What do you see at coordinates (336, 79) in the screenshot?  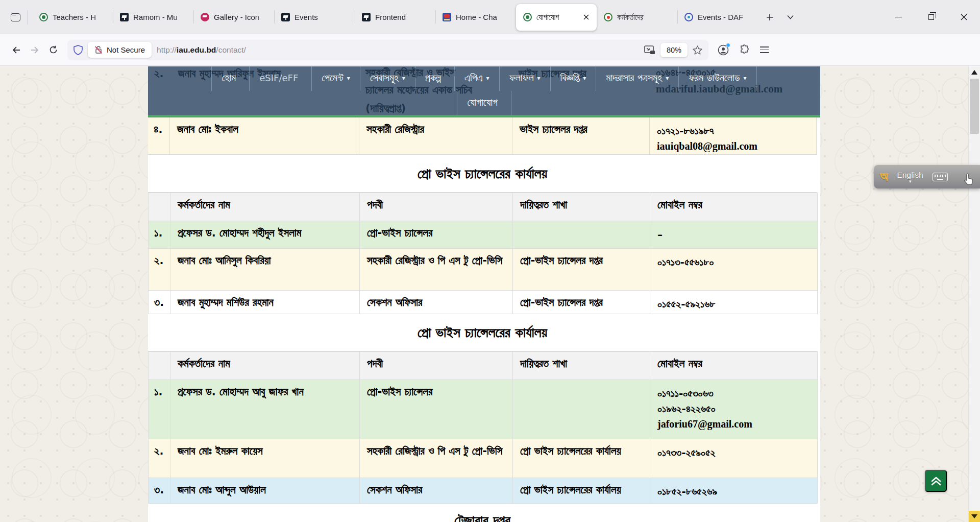 I see `nav-item-payment: পেমেন্ট▾` at bounding box center [336, 79].